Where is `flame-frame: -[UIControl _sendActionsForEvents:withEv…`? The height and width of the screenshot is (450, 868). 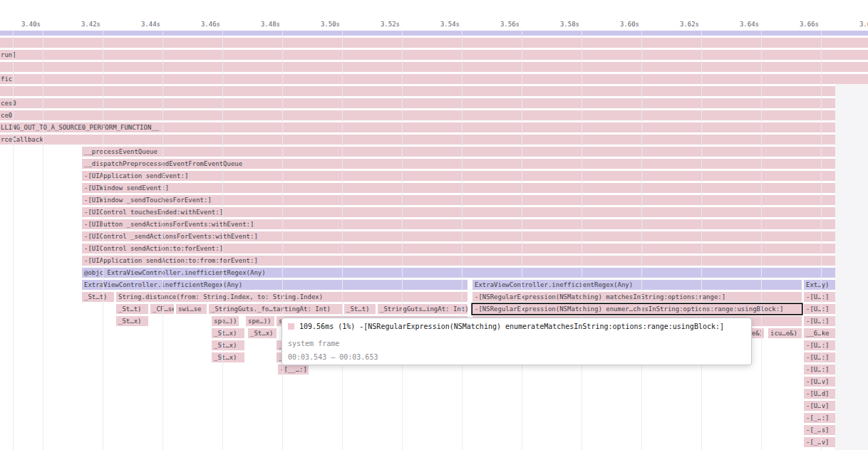
flame-frame: -[UIControl _sendActionsForEvents:withEv… is located at coordinates (459, 236).